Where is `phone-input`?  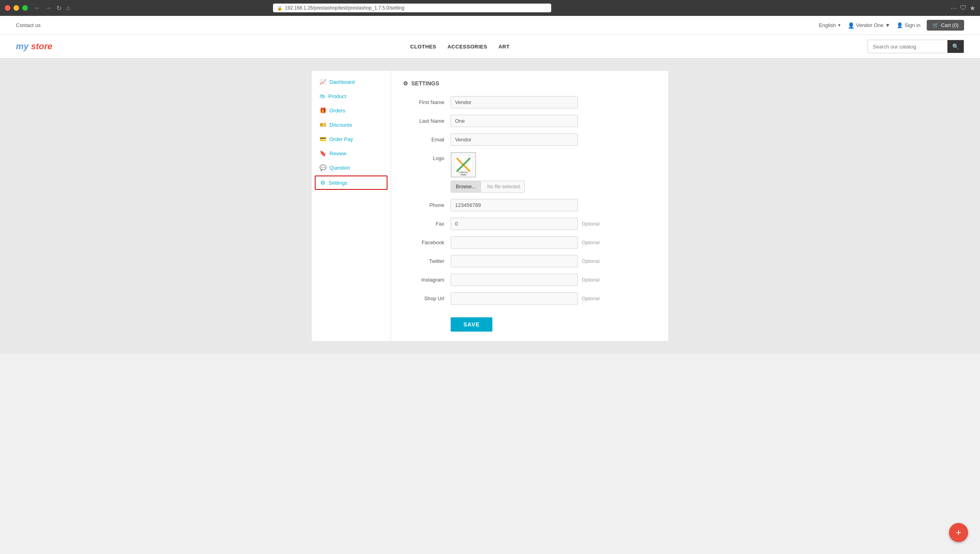
phone-input is located at coordinates (514, 205).